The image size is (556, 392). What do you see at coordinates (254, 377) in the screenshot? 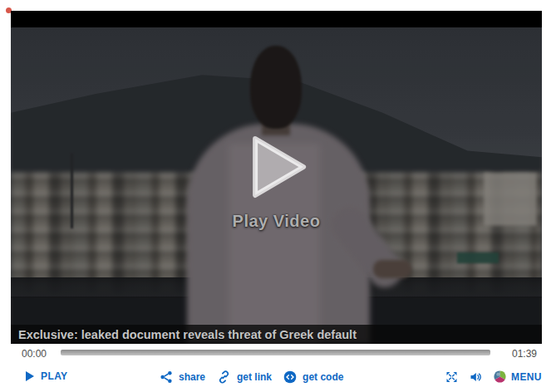
I see `get-link-label: get link` at bounding box center [254, 377].